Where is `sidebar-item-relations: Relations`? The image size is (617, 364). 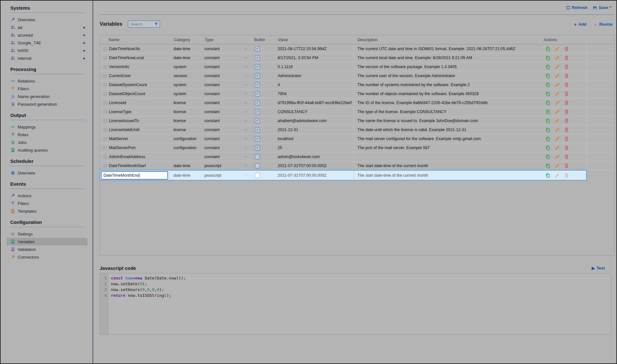 sidebar-item-relations: Relations is located at coordinates (49, 81).